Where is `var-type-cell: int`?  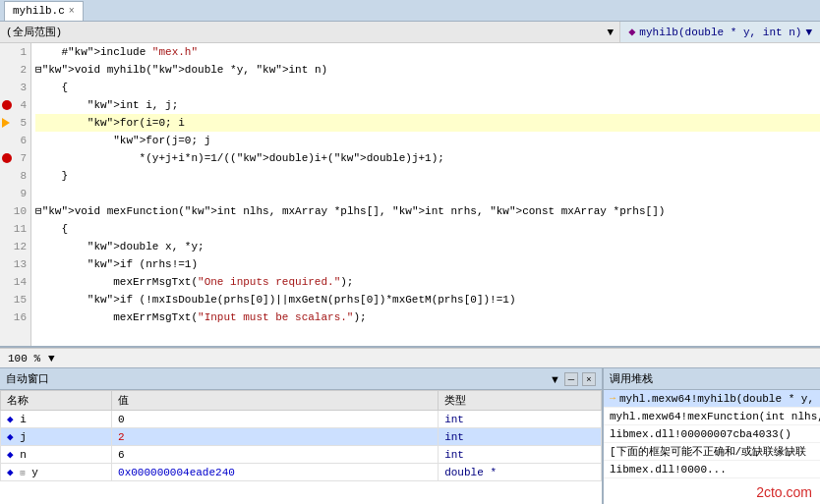
var-type-cell: int is located at coordinates (520, 420).